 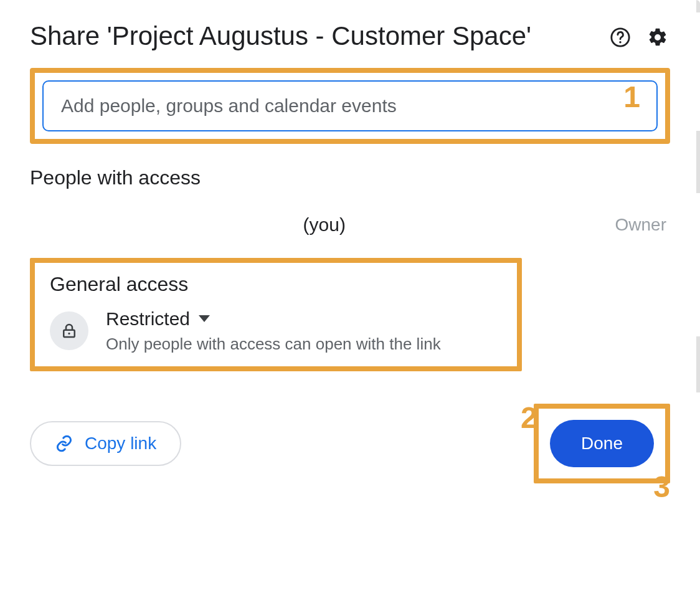 I want to click on dialog-title: Share 'Project Augustus - Customer Space…, so click(x=280, y=36).